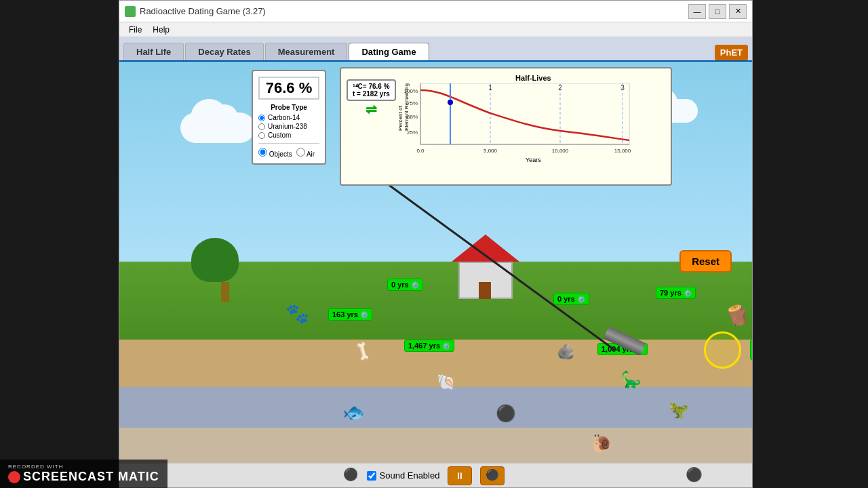 The width and height of the screenshot is (868, 488). What do you see at coordinates (533, 78) in the screenshot?
I see `chart-title: Half-Lives` at bounding box center [533, 78].